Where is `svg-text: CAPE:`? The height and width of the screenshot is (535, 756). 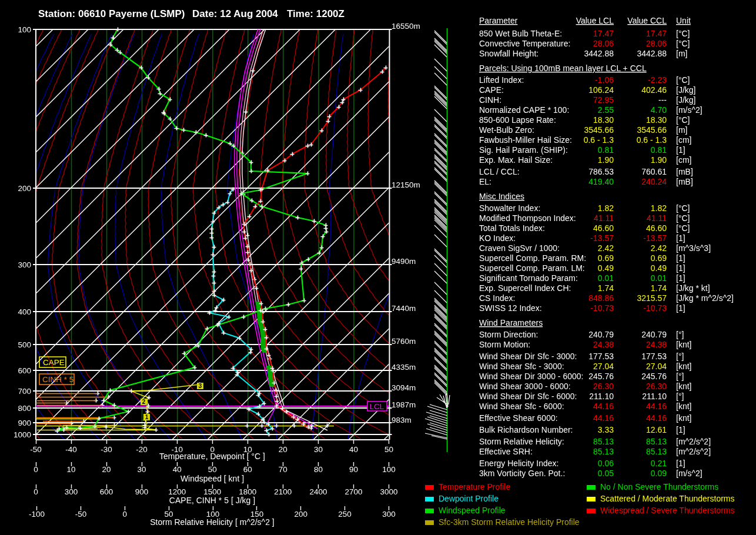 svg-text: CAPE: is located at coordinates (491, 90).